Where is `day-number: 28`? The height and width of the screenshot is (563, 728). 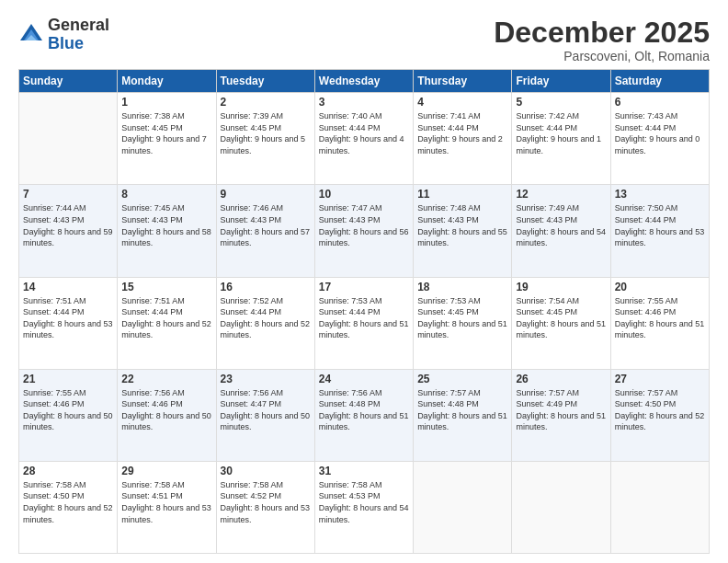
day-number: 28 is located at coordinates (68, 471).